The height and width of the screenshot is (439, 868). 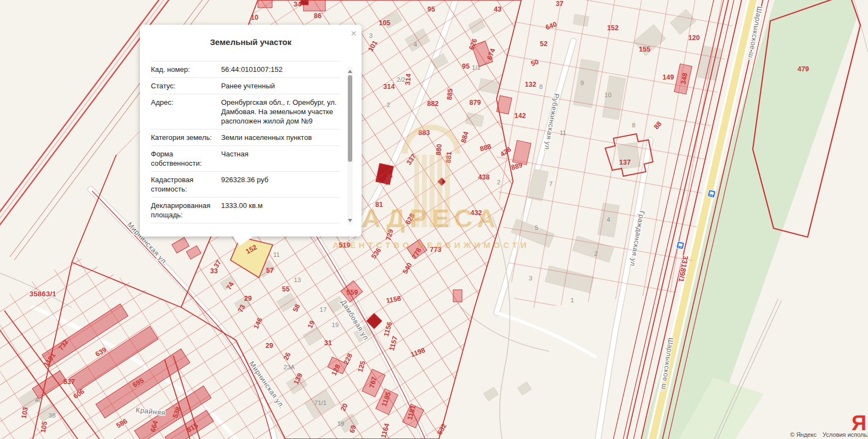 I want to click on parcel-label: 879, so click(x=475, y=103).